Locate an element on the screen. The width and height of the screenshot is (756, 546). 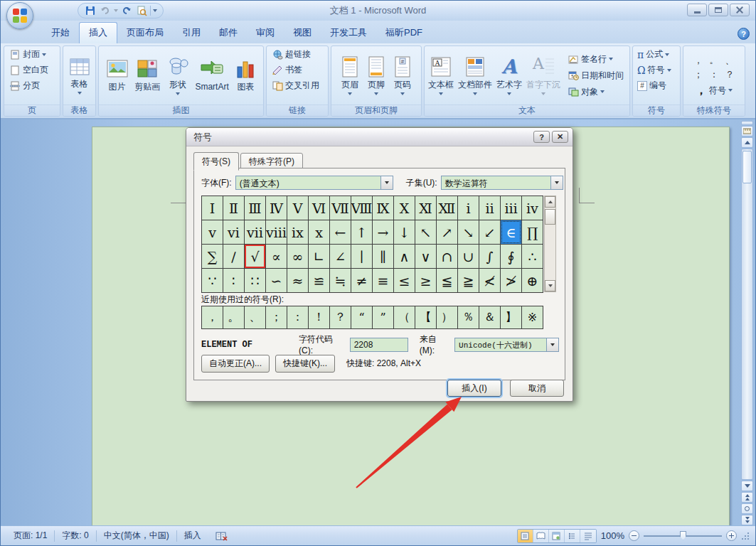
symbol-button: Ω 符号 is located at coordinates (654, 70).